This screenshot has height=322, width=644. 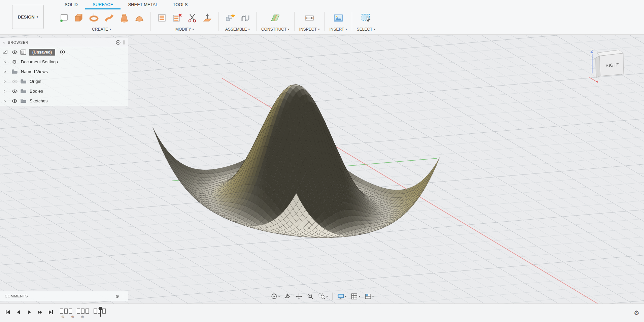 I want to click on group-select: SELECT ▾, so click(x=366, y=21).